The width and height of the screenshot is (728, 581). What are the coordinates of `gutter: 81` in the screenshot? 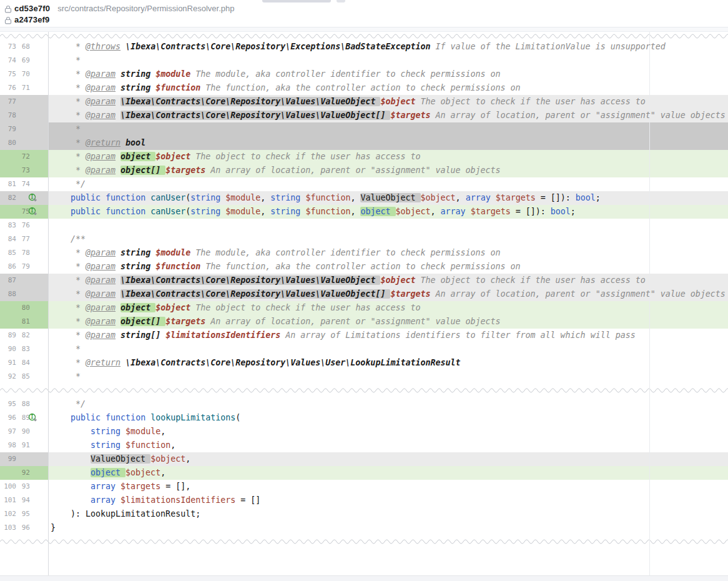 It's located at (24, 322).